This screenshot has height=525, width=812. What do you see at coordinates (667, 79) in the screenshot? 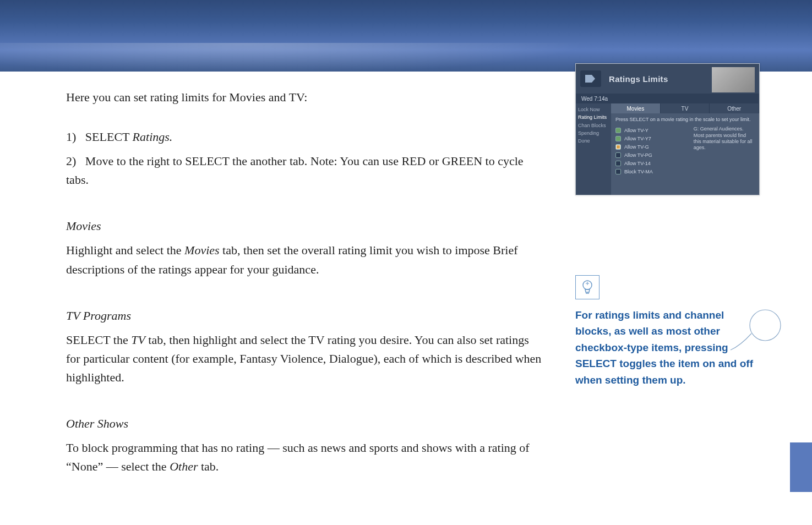
I see `screenshot-header: Ratings Limits` at bounding box center [667, 79].